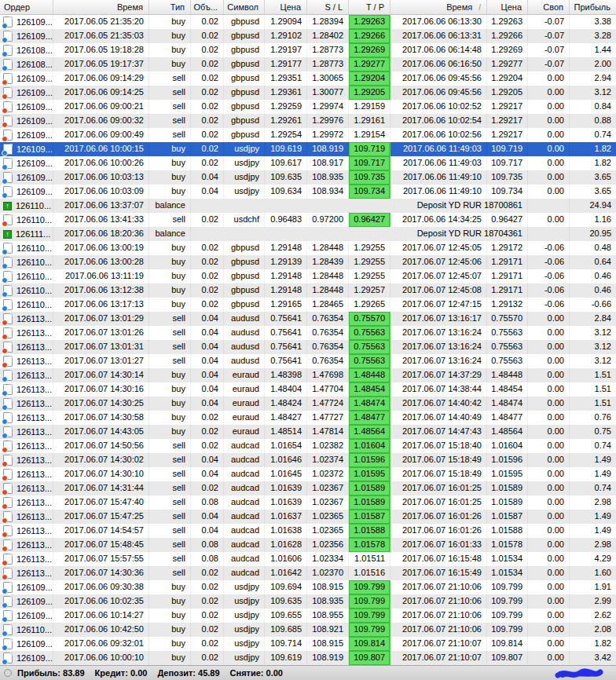 The height and width of the screenshot is (680, 616). What do you see at coordinates (101, 375) in the screenshot?
I see `cell-open-time: 2017.06.07 14:30:14` at bounding box center [101, 375].